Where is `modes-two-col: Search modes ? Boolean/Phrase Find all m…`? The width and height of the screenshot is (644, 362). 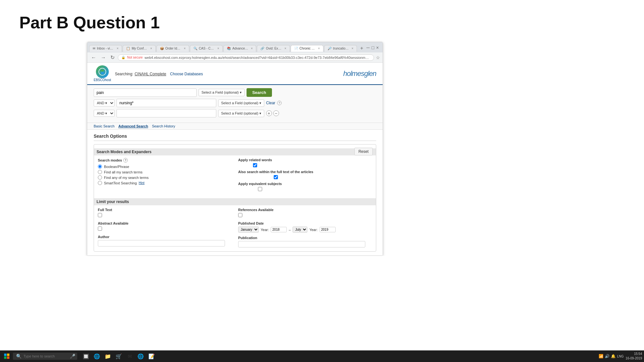 modes-two-col: Search modes ? Boolean/Phrase Find all m… is located at coordinates (235, 176).